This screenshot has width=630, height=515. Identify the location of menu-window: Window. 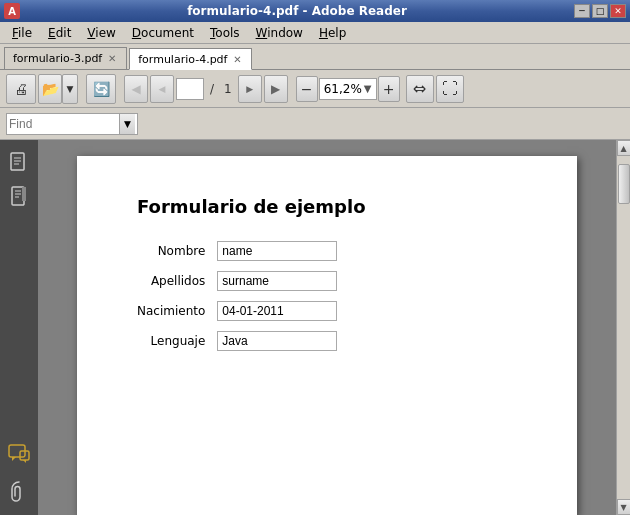
(280, 33).